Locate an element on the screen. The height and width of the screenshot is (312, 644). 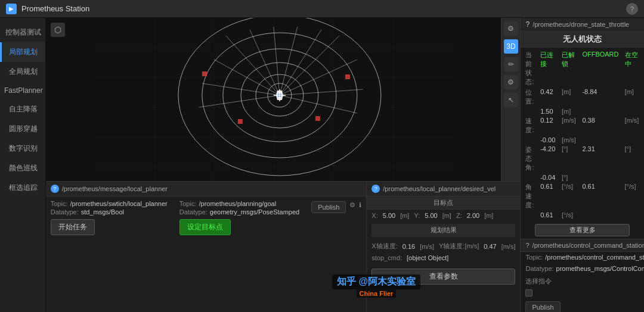
help-icon: ? is located at coordinates (55, 189).